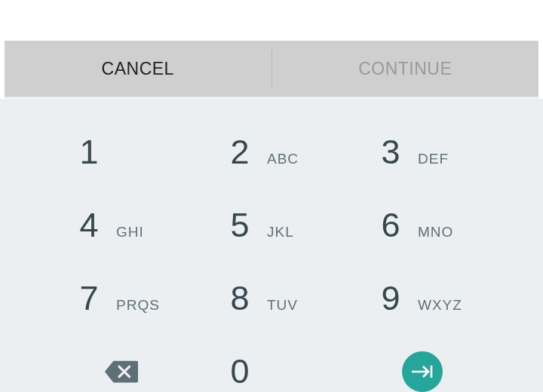 Image resolution: width=543 pixels, height=392 pixels. I want to click on cancel-button: CANCEL, so click(138, 69).